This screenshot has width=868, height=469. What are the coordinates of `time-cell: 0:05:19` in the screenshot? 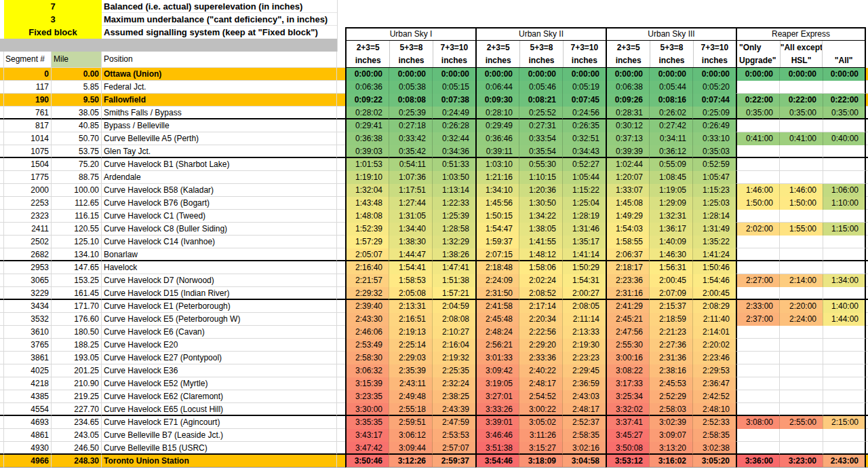 It's located at (584, 87).